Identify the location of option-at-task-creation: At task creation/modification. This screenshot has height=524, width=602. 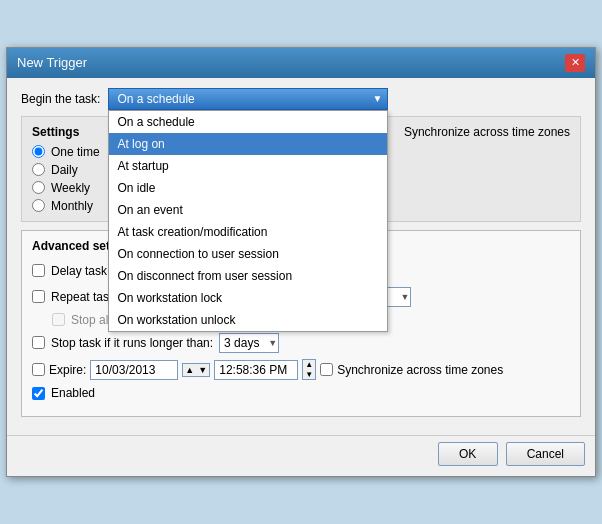
(248, 232).